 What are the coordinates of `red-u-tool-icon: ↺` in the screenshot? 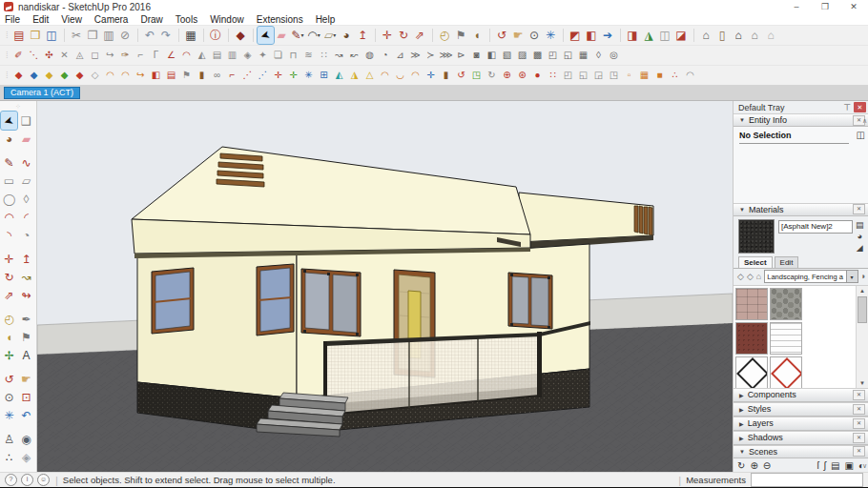 It's located at (462, 75).